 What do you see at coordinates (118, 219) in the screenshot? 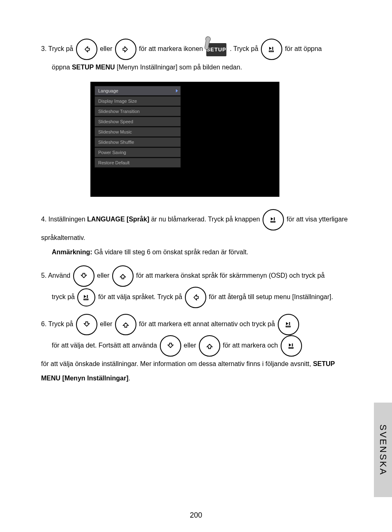
I see `step4-language: LANGUAGE [Språk]` at bounding box center [118, 219].